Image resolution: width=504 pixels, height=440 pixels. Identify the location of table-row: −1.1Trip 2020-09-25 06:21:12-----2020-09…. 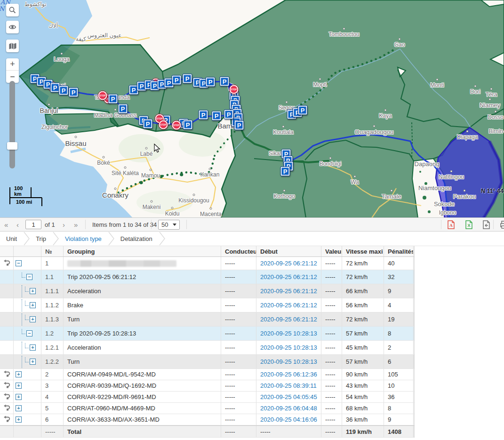
(207, 277).